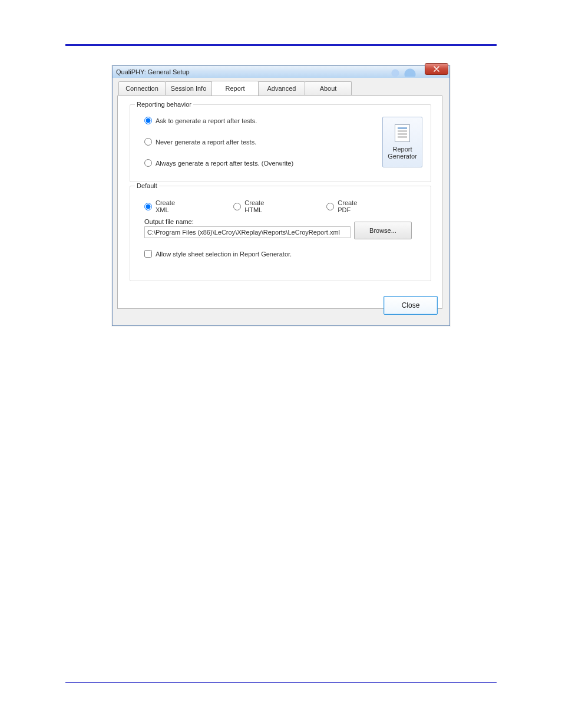 Image resolution: width=562 pixels, height=728 pixels. What do you see at coordinates (402, 156) in the screenshot?
I see `text-line: Generator` at bounding box center [402, 156].